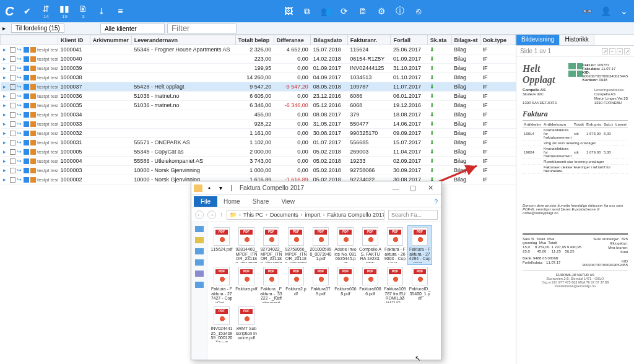  What do you see at coordinates (102, 11) in the screenshot?
I see `export-icon: ⤓` at bounding box center [102, 11].